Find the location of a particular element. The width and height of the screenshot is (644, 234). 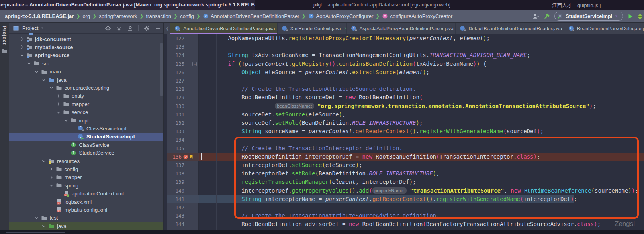

close-icon: ✕ is located at coordinates (345, 29).